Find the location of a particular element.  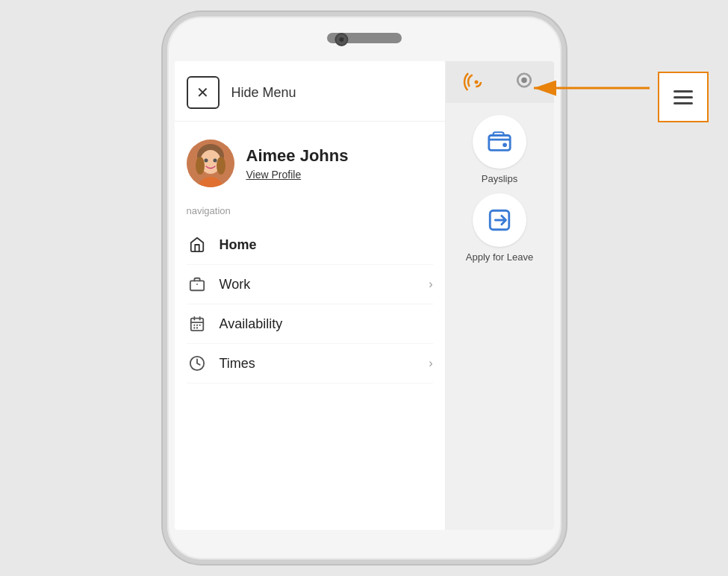

nav-item-availability: Availability is located at coordinates (310, 324).